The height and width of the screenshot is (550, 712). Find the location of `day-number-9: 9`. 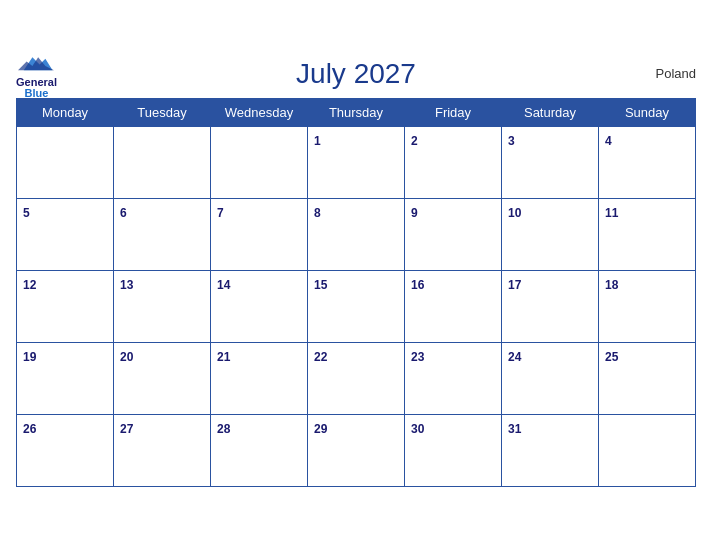

day-number-9: 9 is located at coordinates (414, 213).